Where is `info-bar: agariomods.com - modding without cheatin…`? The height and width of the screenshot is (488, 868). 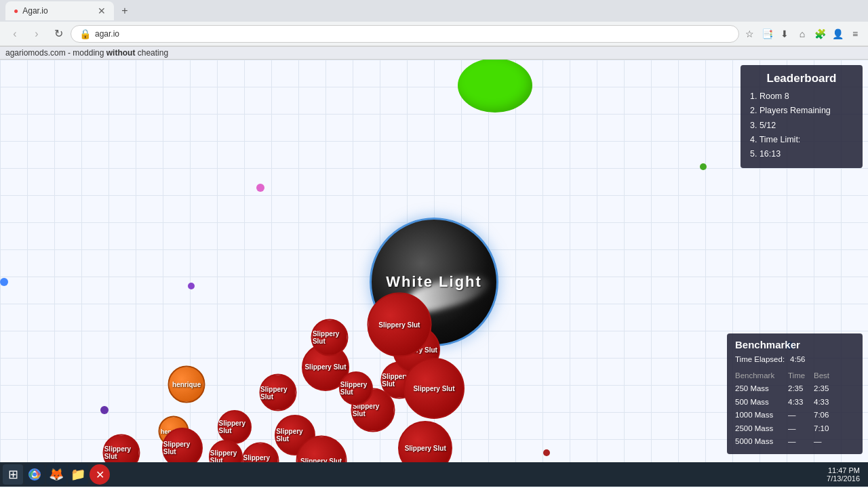
info-bar: agariomods.com - modding without cheatin… is located at coordinates (434, 53).